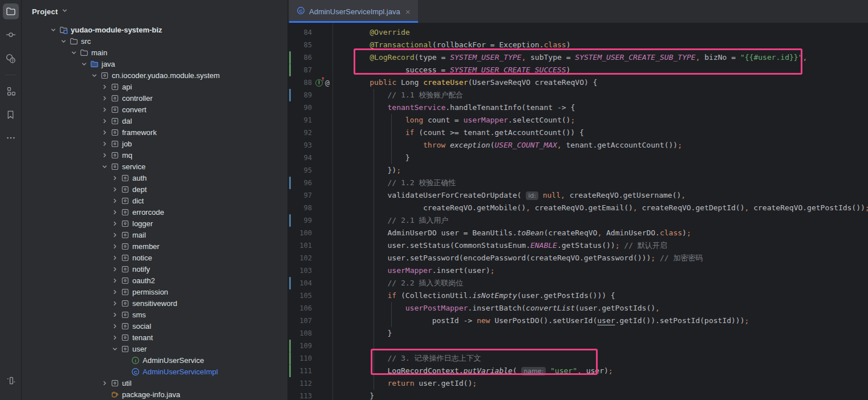  What do you see at coordinates (155, 258) in the screenshot?
I see `tree-item-notice: notice` at bounding box center [155, 258].